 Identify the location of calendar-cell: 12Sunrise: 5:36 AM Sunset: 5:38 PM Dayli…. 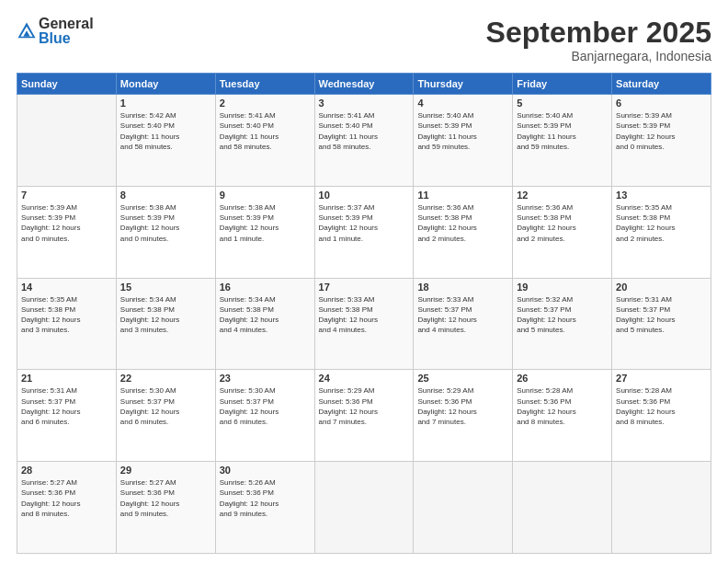
(563, 232).